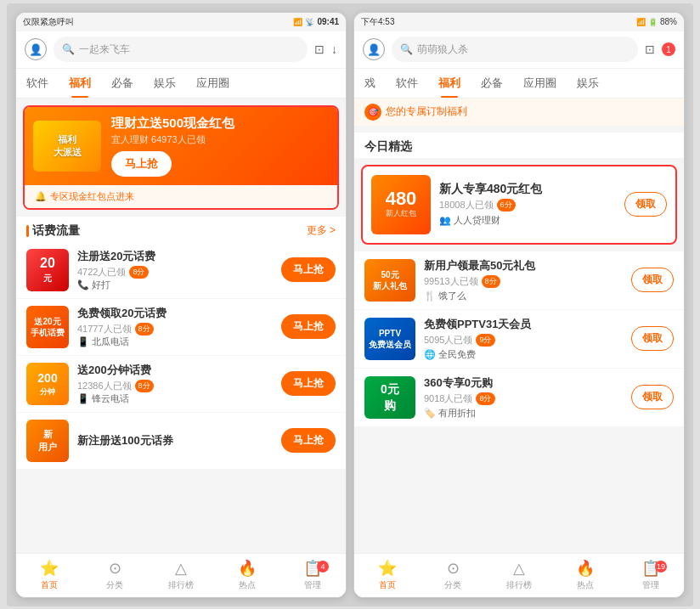 This screenshot has height=609, width=700. Describe the element at coordinates (144, 330) in the screenshot. I see `left-item-badge-2: 8分` at that location.